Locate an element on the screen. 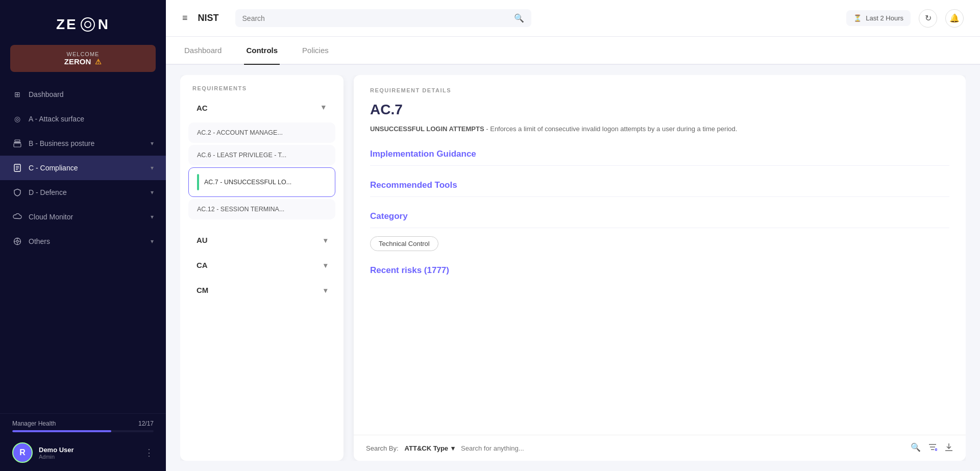 This screenshot has height=471, width=980. logo-icon is located at coordinates (88, 24).